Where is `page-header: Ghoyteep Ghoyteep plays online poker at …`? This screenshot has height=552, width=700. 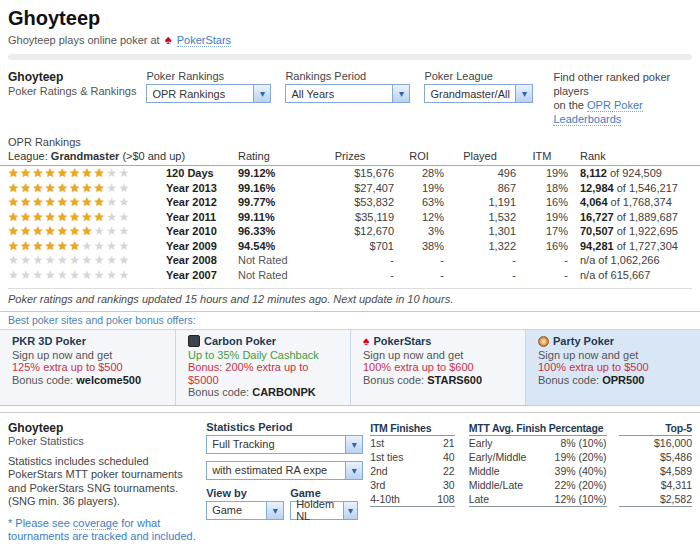
page-header: Ghoyteep Ghoyteep plays online poker at … is located at coordinates (350, 30).